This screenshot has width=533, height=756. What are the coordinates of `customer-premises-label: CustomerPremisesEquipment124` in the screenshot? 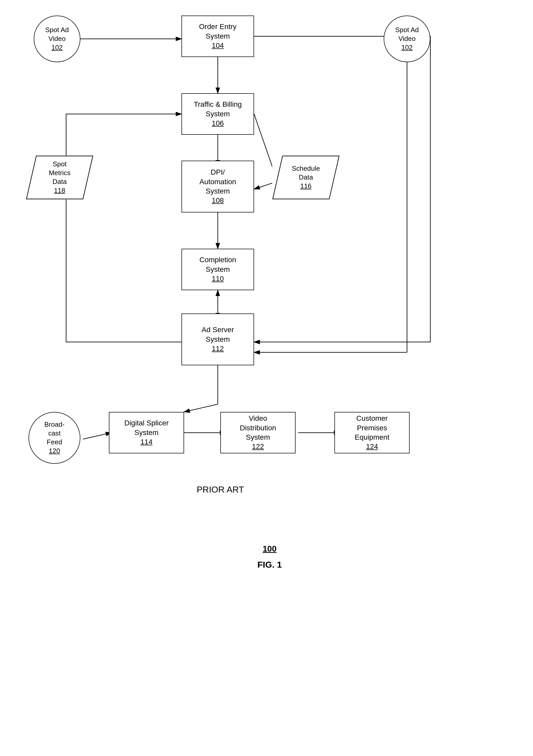 It's located at (372, 433).